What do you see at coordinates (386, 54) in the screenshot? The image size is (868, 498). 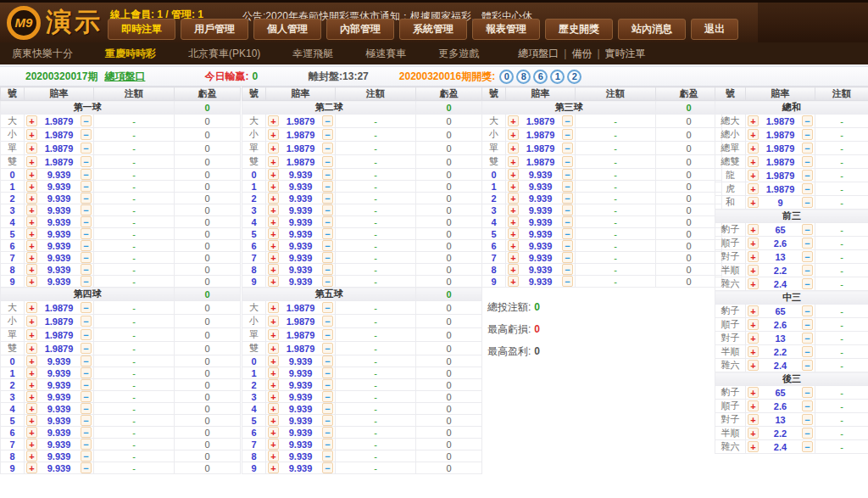 I see `game-tab: 極速賽車` at bounding box center [386, 54].